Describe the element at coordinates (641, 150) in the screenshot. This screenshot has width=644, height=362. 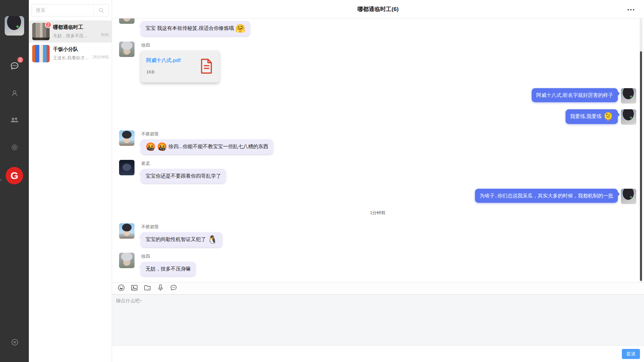
I see `scrollbar-track` at that location.